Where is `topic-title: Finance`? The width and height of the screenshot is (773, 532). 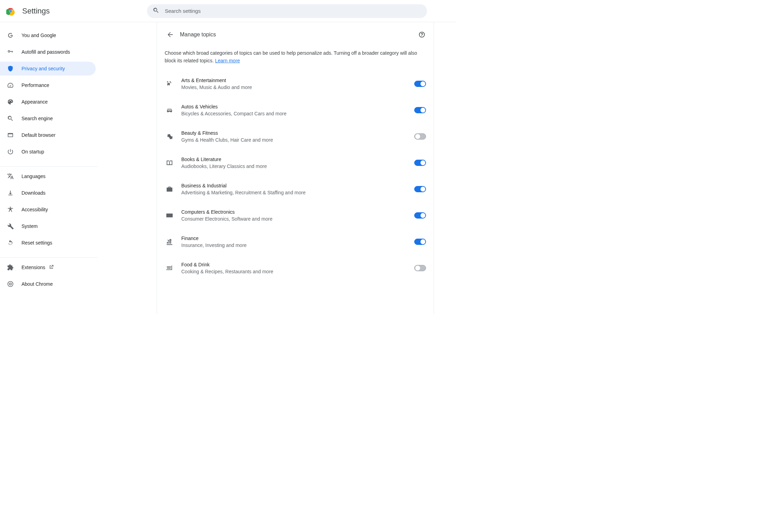 topic-title: Finance is located at coordinates (298, 238).